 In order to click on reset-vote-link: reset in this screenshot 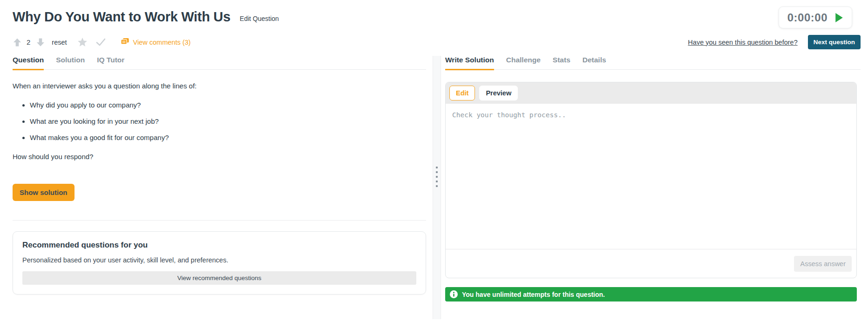, I will do `click(59, 42)`.